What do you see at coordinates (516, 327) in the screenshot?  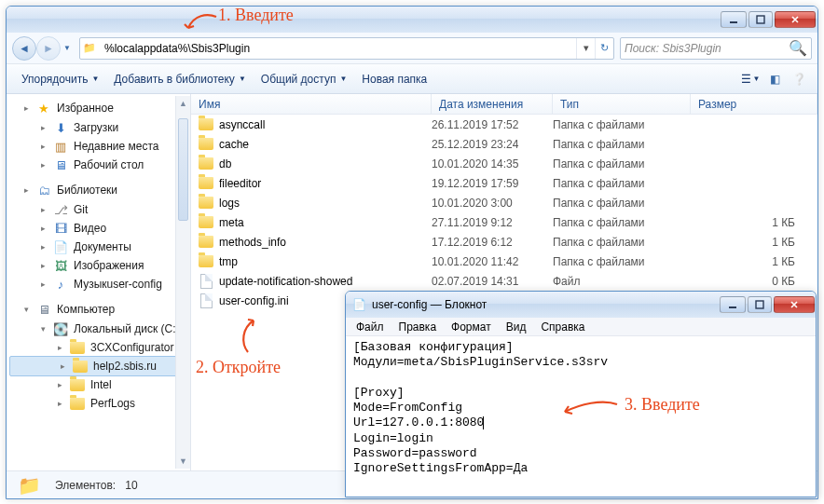 I see `menu-item: Вид` at bounding box center [516, 327].